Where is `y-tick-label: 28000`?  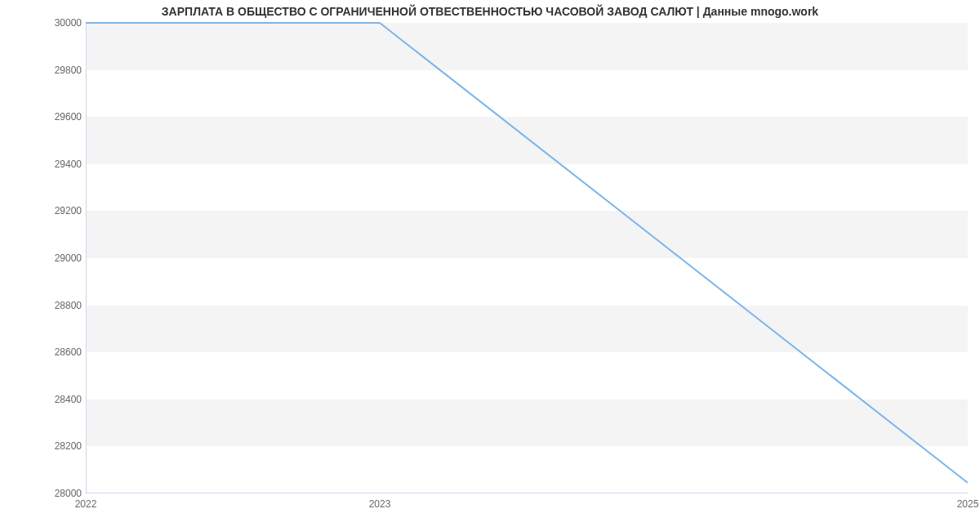 y-tick-label: 28000 is located at coordinates (45, 493).